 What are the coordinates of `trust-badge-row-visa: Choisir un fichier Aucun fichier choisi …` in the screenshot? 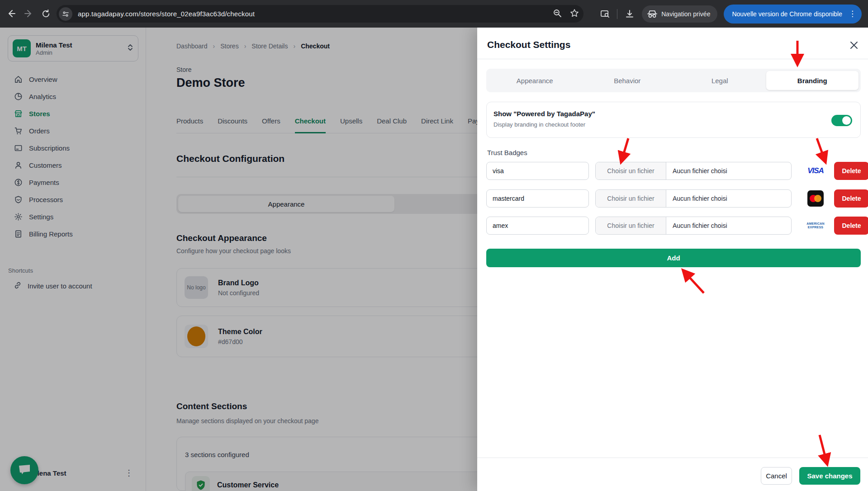 It's located at (674, 171).